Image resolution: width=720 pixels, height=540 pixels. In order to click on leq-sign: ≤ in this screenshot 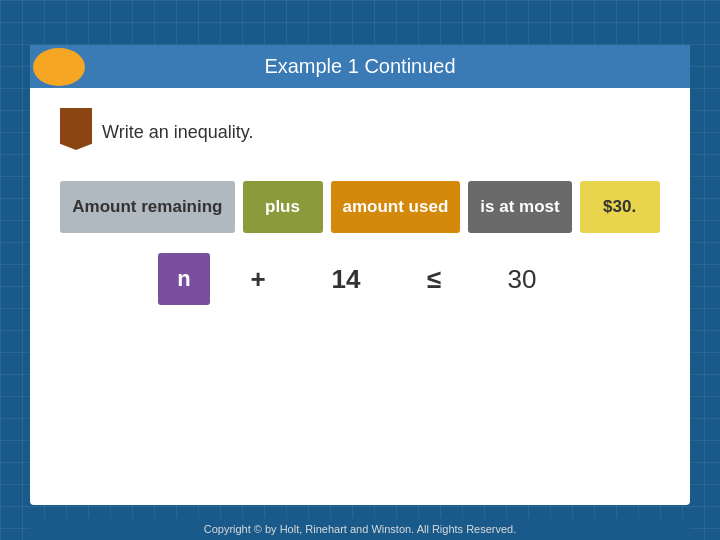, I will do `click(434, 280)`.